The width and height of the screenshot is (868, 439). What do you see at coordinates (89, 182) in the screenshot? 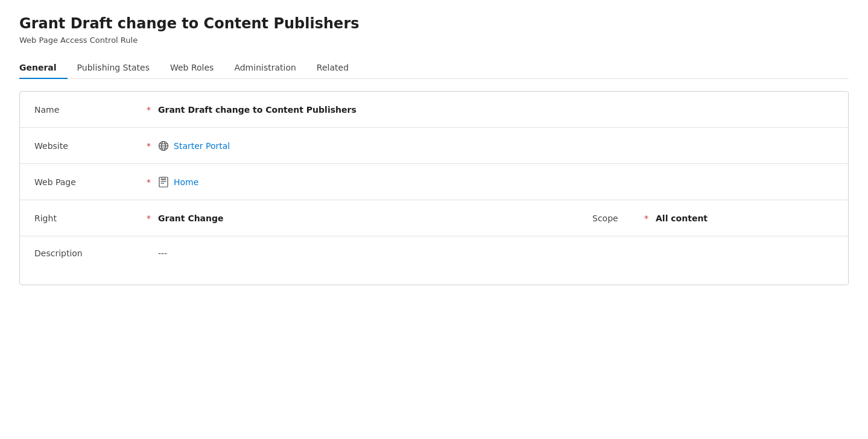
I see `web-page-label: Web Page` at bounding box center [89, 182].